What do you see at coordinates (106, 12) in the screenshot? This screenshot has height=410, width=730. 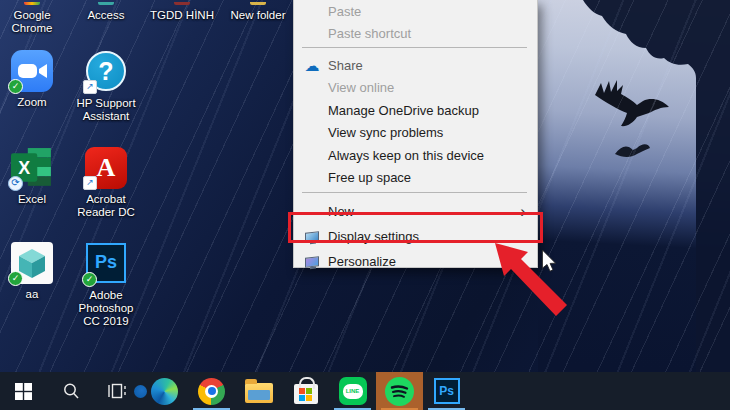 I see `desktop-icon-access: Access` at bounding box center [106, 12].